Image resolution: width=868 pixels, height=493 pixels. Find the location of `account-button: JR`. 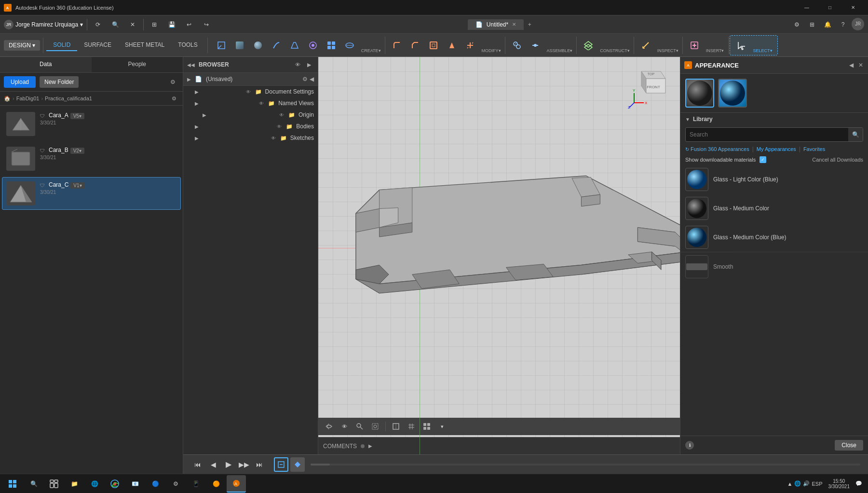

account-button: JR is located at coordinates (858, 24).